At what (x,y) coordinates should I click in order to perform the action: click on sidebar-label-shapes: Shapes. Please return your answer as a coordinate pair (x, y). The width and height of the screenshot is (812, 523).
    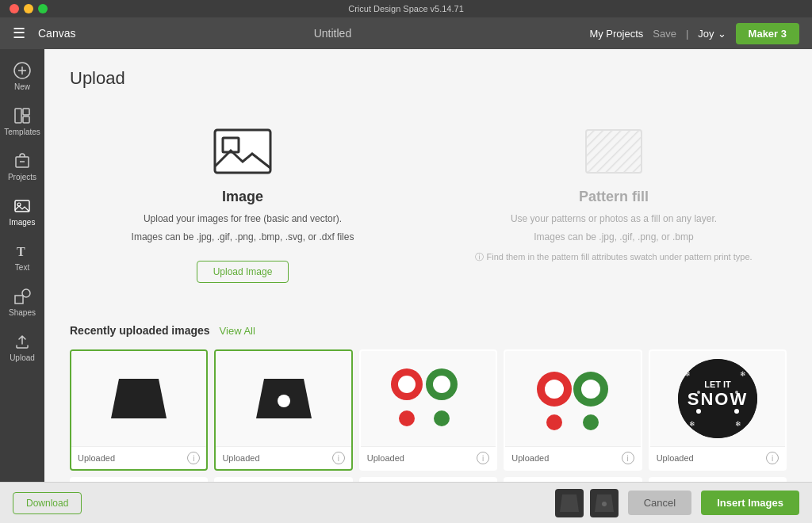
    Looking at the image, I should click on (22, 312).